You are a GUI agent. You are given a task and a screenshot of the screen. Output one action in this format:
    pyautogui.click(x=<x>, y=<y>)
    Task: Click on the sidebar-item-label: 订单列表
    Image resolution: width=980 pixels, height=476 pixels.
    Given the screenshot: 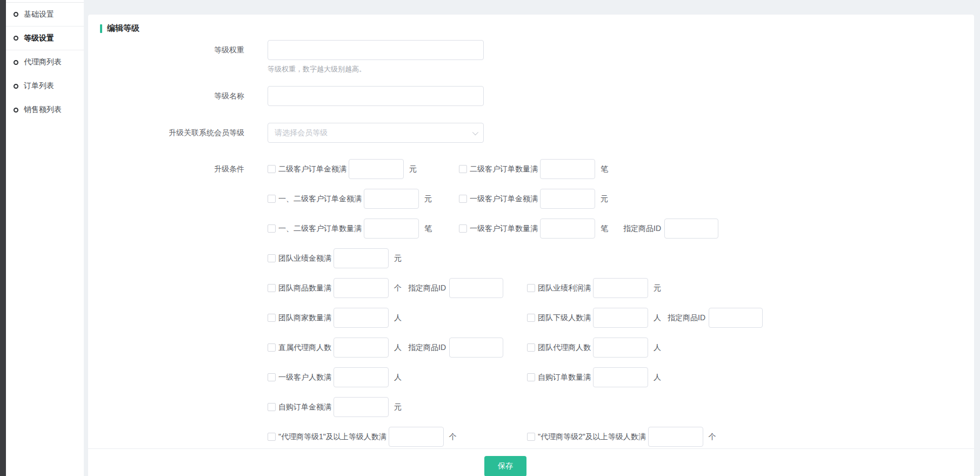 What is the action you would take?
    pyautogui.click(x=39, y=86)
    